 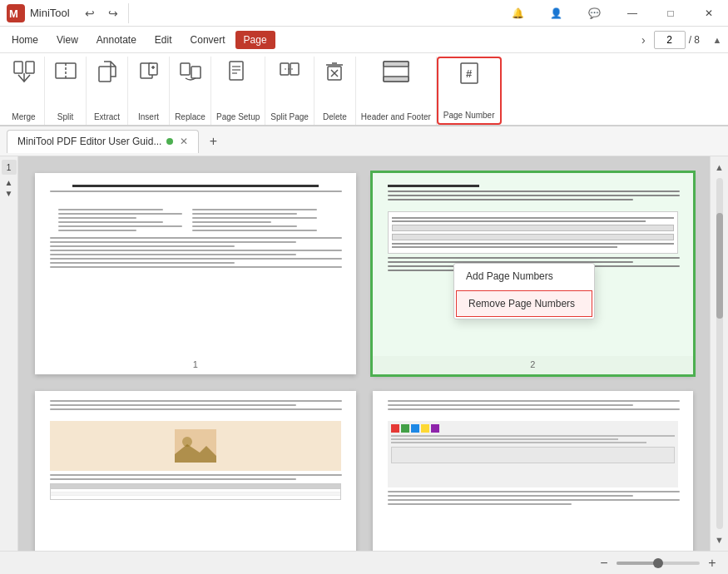 What do you see at coordinates (163, 40) in the screenshot?
I see `menu-edit: Edit` at bounding box center [163, 40].